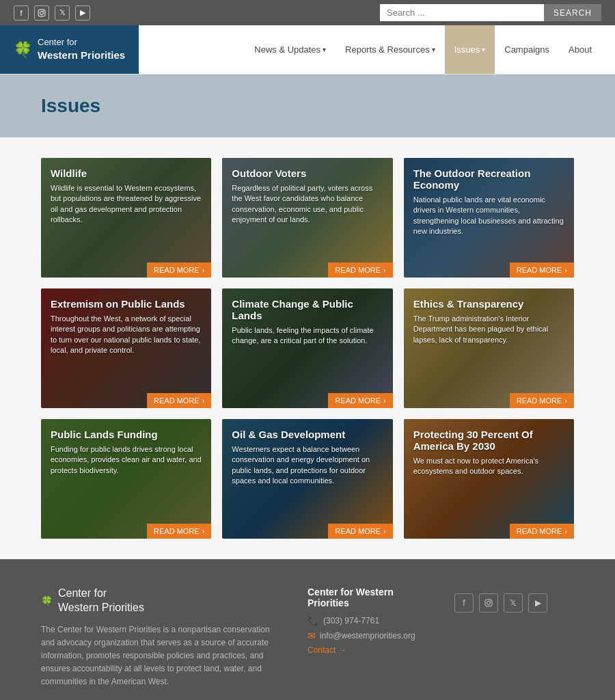 This screenshot has width=615, height=700. Describe the element at coordinates (126, 335) in the screenshot. I see `card-description: Throughout the West, a network of specia…` at that location.